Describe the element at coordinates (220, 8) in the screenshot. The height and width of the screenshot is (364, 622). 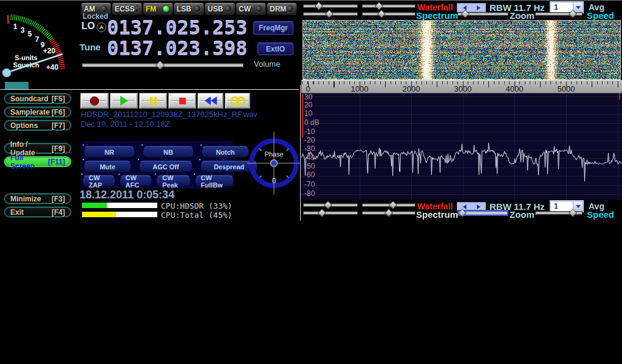
I see `mode-button-usb: USB` at that location.